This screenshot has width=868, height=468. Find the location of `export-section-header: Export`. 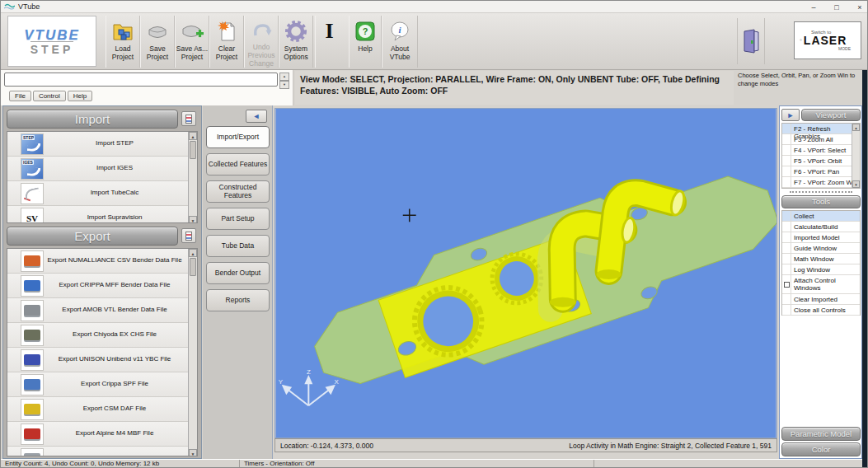

export-section-header: Export is located at coordinates (92, 236).